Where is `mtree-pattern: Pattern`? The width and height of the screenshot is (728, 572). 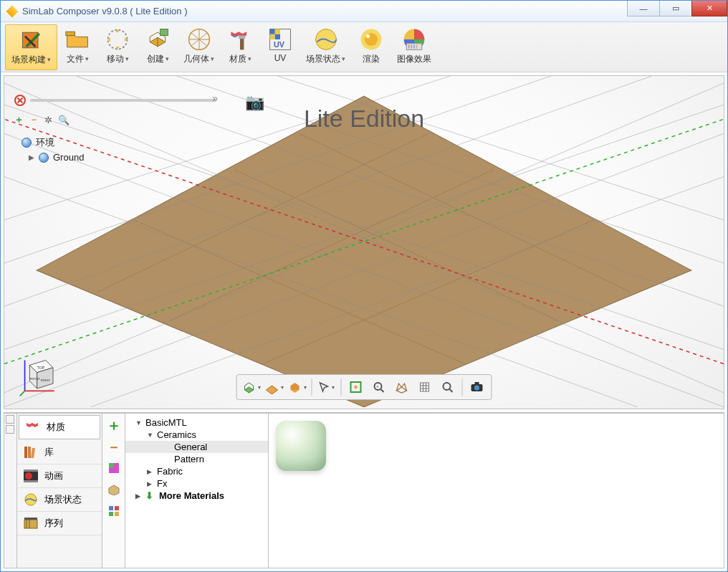 mtree-pattern: Pattern is located at coordinates (196, 459).